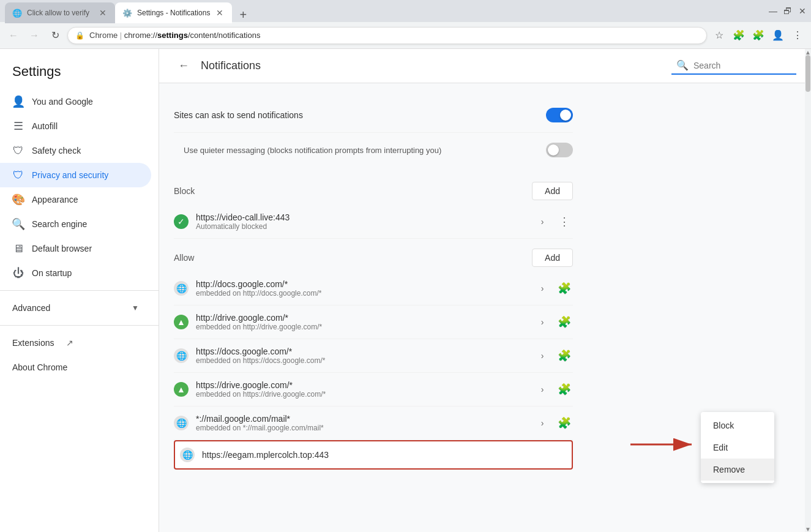 This screenshot has height=532, width=811. Describe the element at coordinates (76, 367) in the screenshot. I see `sidebar-item-about-chrome: About Chrome` at that location.